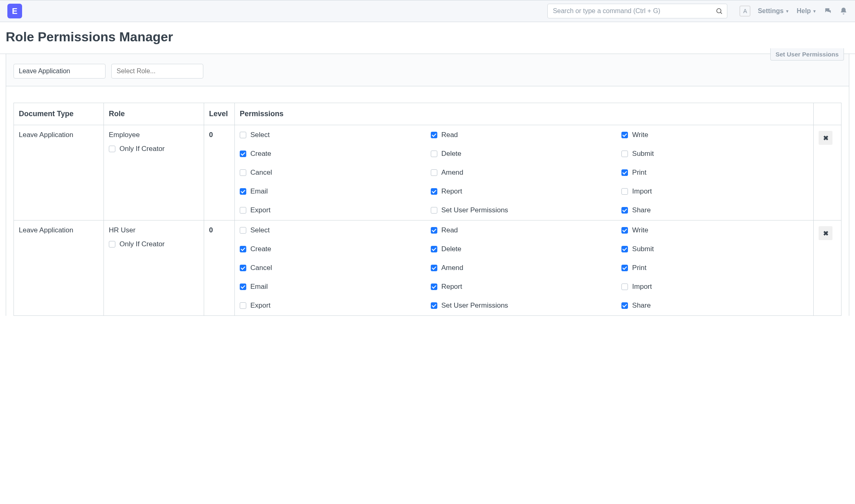  What do you see at coordinates (828, 11) in the screenshot?
I see `chat-icon` at bounding box center [828, 11].